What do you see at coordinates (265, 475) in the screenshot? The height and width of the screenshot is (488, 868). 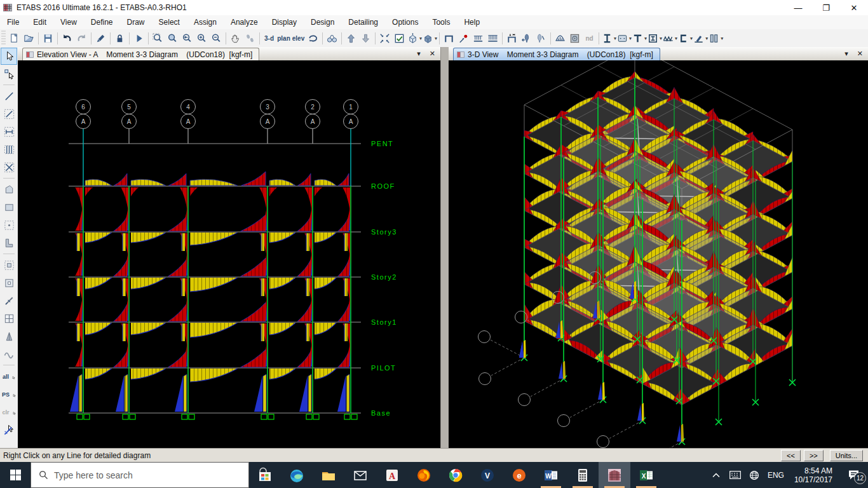 I see `taskbar-app-store` at bounding box center [265, 475].